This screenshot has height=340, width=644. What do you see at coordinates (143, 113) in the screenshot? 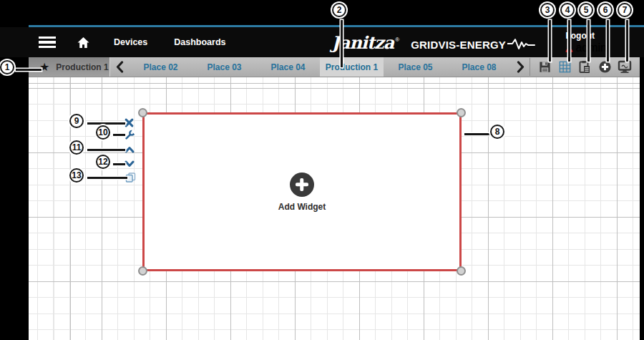
I see `resize-handle-top-left` at bounding box center [143, 113].